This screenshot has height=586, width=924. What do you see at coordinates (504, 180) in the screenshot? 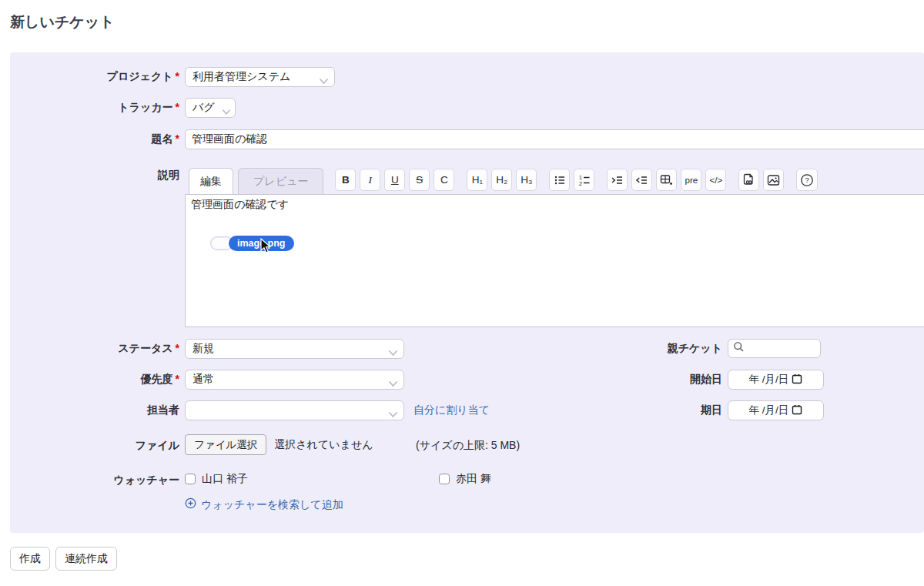
I see `toolbar-group-headings: H₁ H₂ H₃` at bounding box center [504, 180].